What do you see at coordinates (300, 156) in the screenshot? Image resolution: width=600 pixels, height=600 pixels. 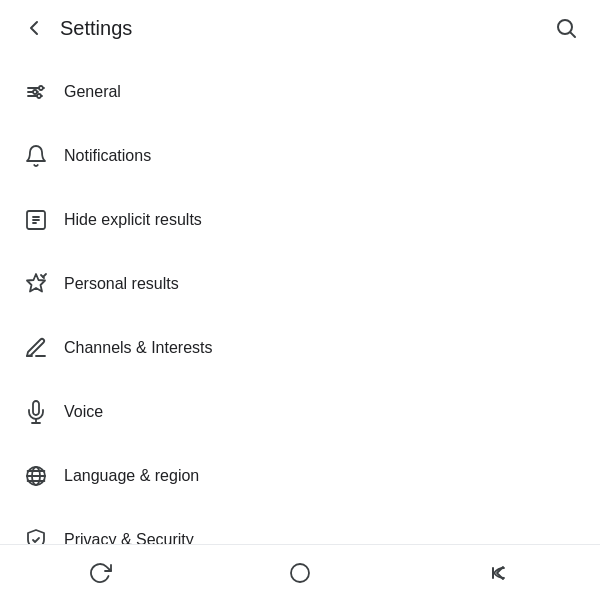 I see `menu-item-notifications: Notifications` at bounding box center [300, 156].